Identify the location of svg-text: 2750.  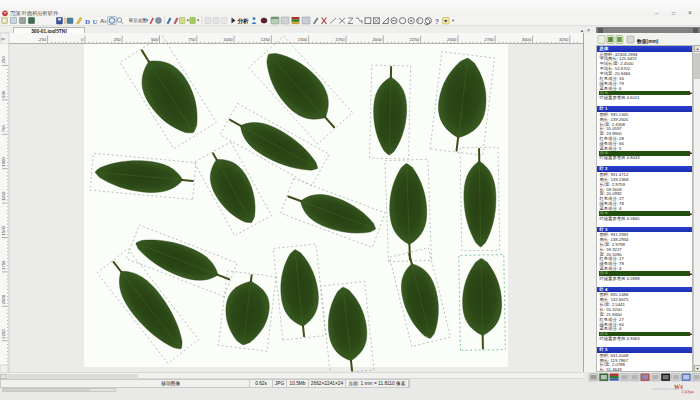
(489, 40).